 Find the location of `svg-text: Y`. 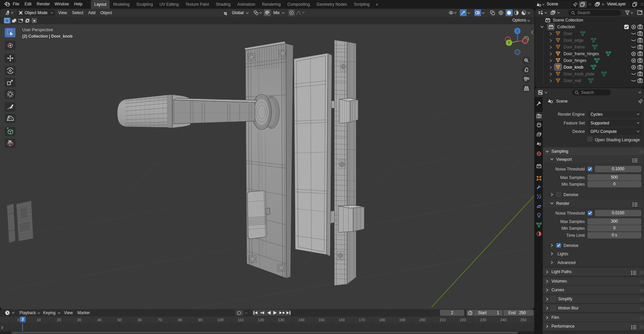

svg-text: Y is located at coordinates (509, 43).